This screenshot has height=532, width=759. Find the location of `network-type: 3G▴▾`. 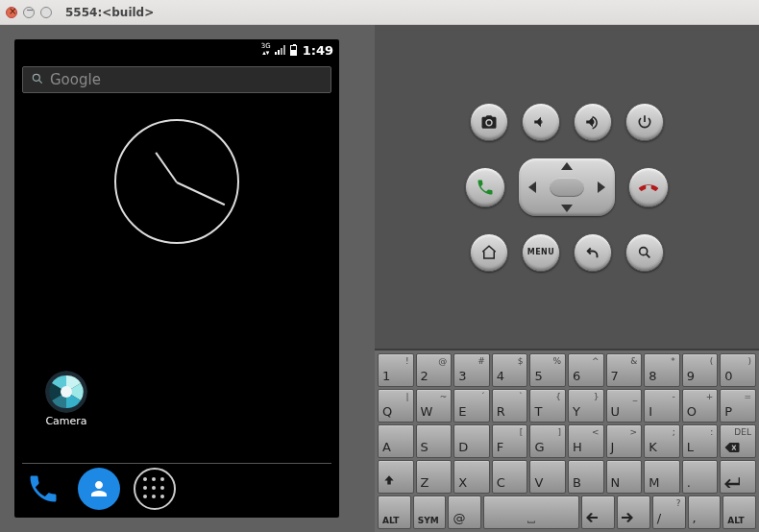

network-type: 3G▴▾ is located at coordinates (266, 50).